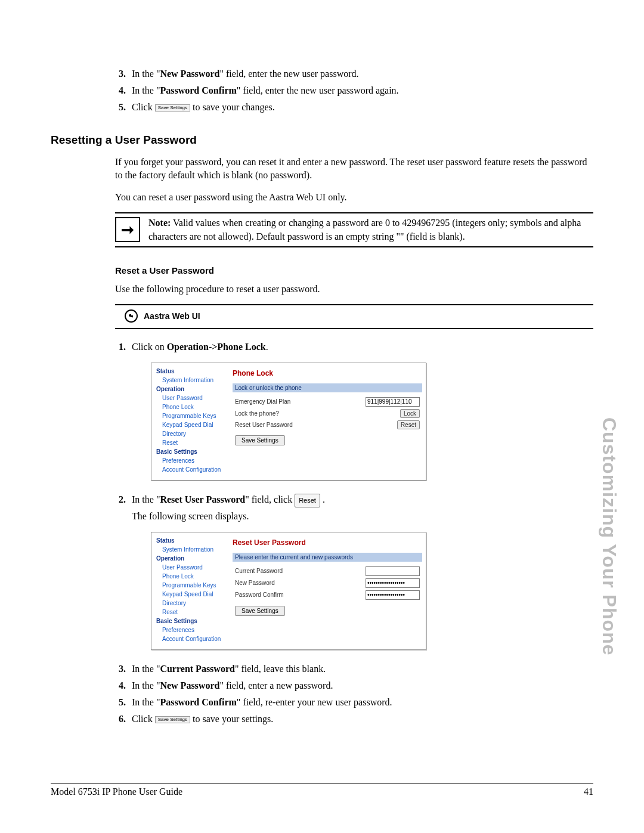 The image size is (644, 833). What do you see at coordinates (361, 686) in the screenshot?
I see `bottom-step-4: In the "New Password" field, enter a new…` at bounding box center [361, 686].